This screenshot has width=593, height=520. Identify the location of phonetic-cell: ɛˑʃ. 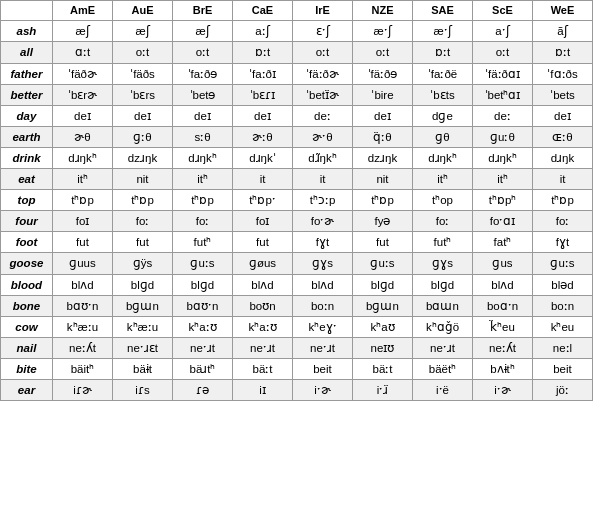
(323, 32).